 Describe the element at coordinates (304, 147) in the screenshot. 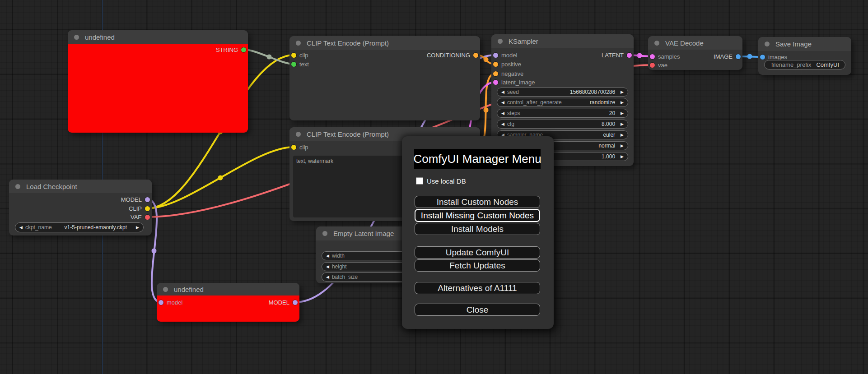

I see `slot-label: clip` at that location.